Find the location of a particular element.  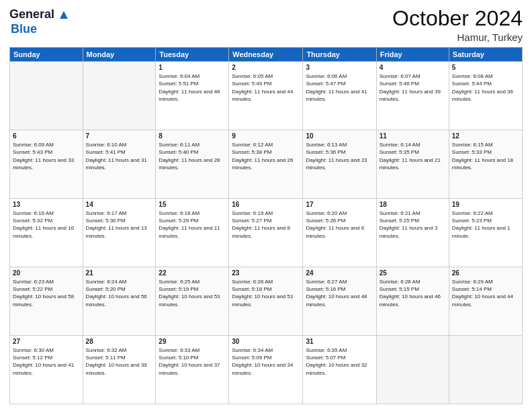

day-number: 13 is located at coordinates (46, 204).